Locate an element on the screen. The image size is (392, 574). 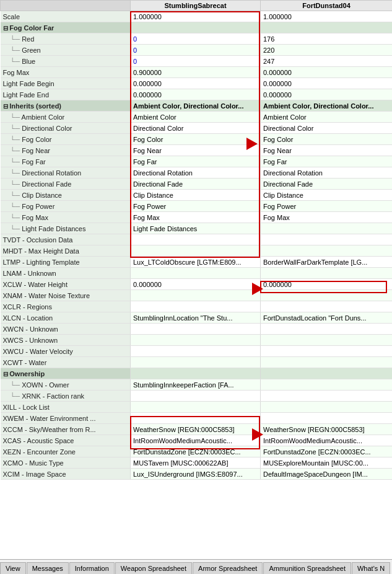
row-label: └─ Ambient Color is located at coordinates (66, 117).